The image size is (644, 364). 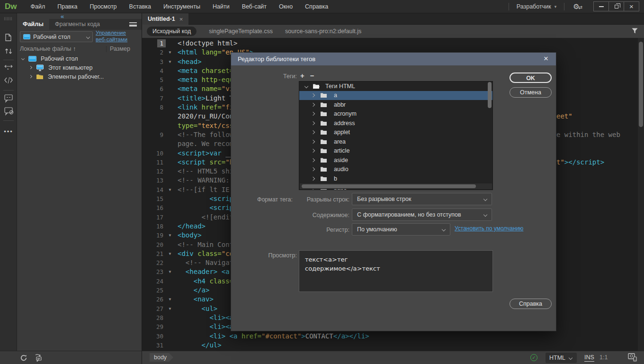 What do you see at coordinates (33, 25) in the screenshot?
I see `tab-files: Файлы` at bounding box center [33, 25].